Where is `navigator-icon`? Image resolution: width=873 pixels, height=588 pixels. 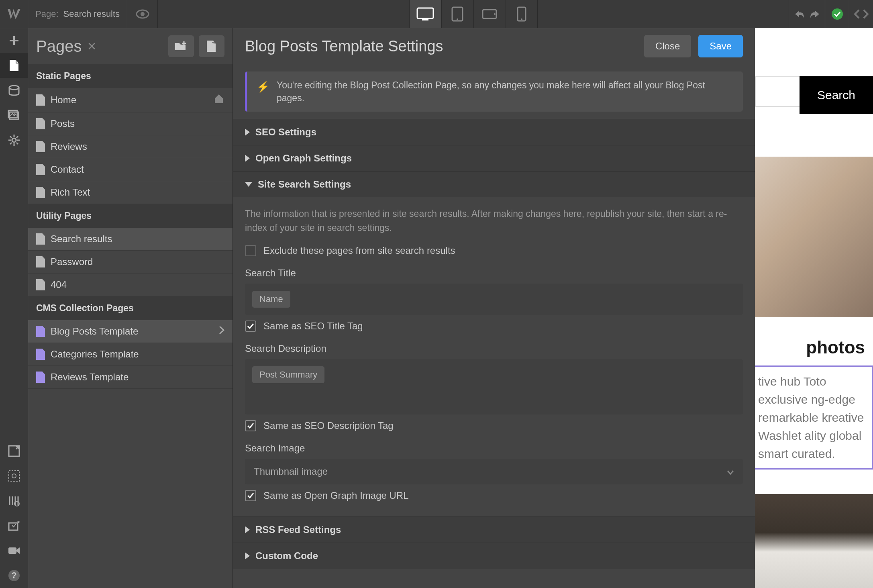 navigator-icon is located at coordinates (14, 451).